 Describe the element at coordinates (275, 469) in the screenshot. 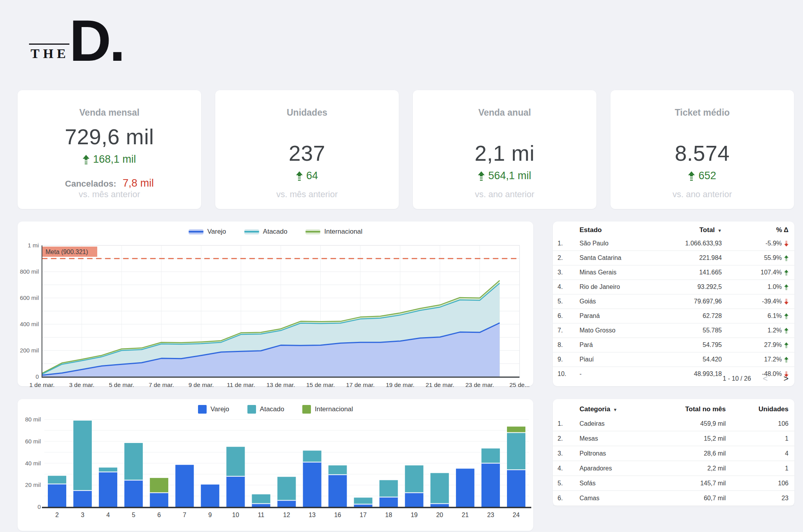

I see `bar-chart: 2345679101112131617181920212324020 mil40…` at that location.